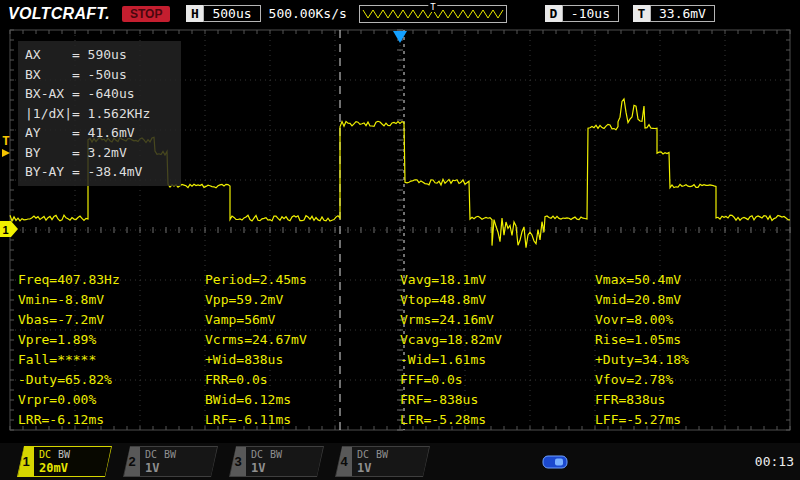  Describe the element at coordinates (692, 350) in the screenshot. I see `measurement-column: Vmax=50.4mVVmid=20.8mVVovr=8.00%Rise=1.0…` at that location.